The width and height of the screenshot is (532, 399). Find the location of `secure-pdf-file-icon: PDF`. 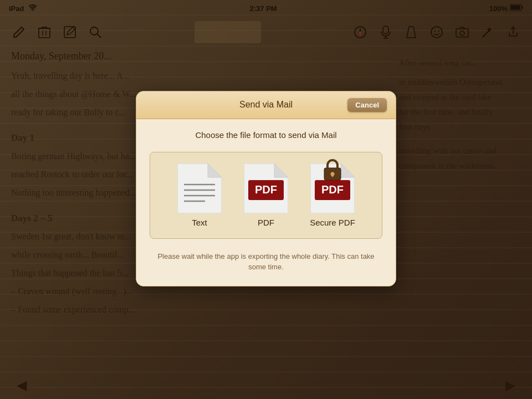

secure-pdf-file-icon: PDF is located at coordinates (332, 188).